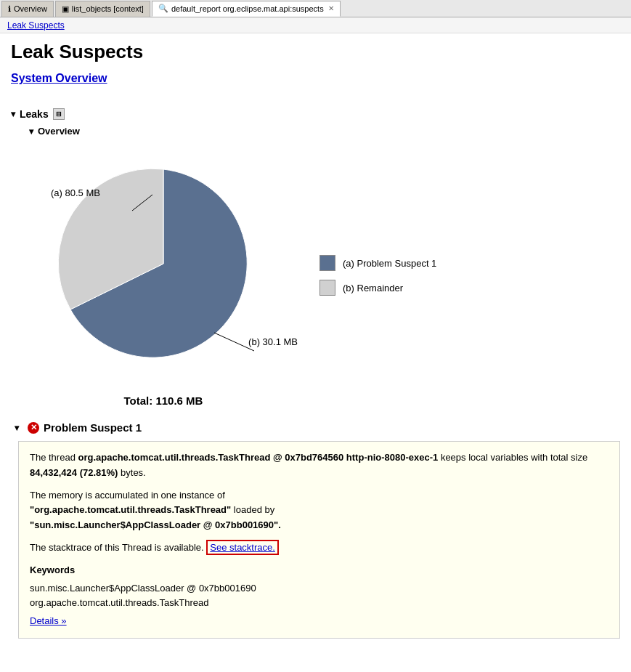  Describe the element at coordinates (131, 472) in the screenshot. I see `desc1-end: bytes.` at that location.